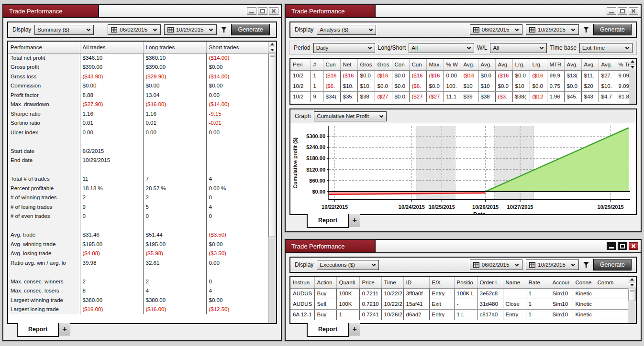 The height and width of the screenshot is (346, 644). Describe the element at coordinates (349, 65) in the screenshot. I see `column-header: Net` at that location.